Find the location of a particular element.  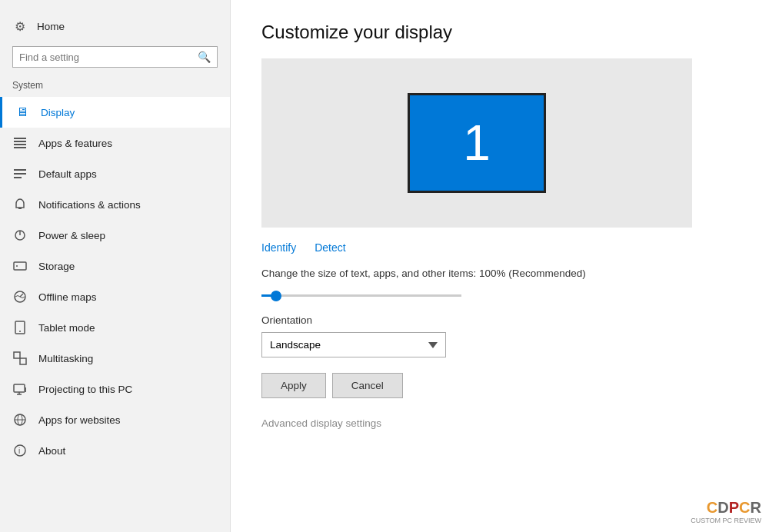

sidebar-item-multitasking-label: Multitasking is located at coordinates (66, 358).